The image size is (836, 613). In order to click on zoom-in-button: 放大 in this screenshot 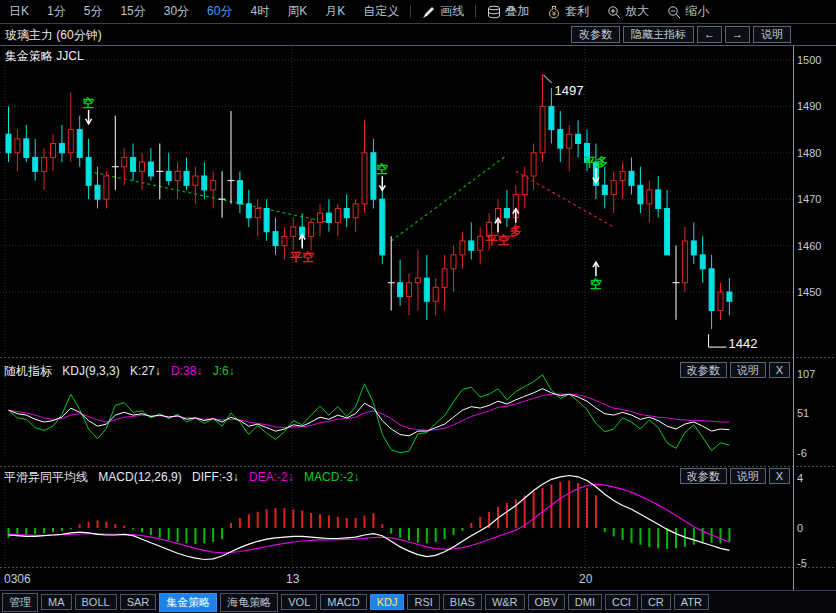, I will do `click(628, 12)`.